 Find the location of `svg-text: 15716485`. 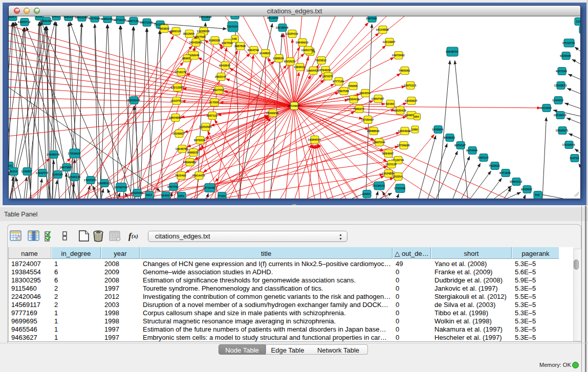

svg-text: 15716485 is located at coordinates (210, 188).